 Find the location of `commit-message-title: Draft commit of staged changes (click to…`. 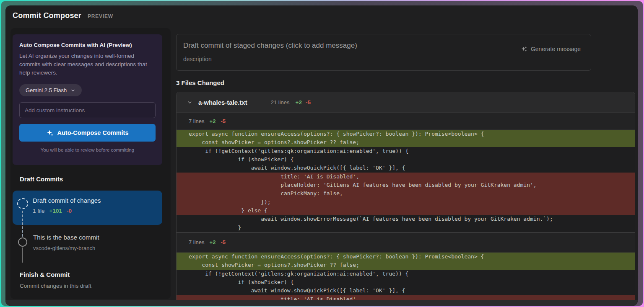

commit-message-title: Draft commit of staged changes (click to… is located at coordinates (270, 46).